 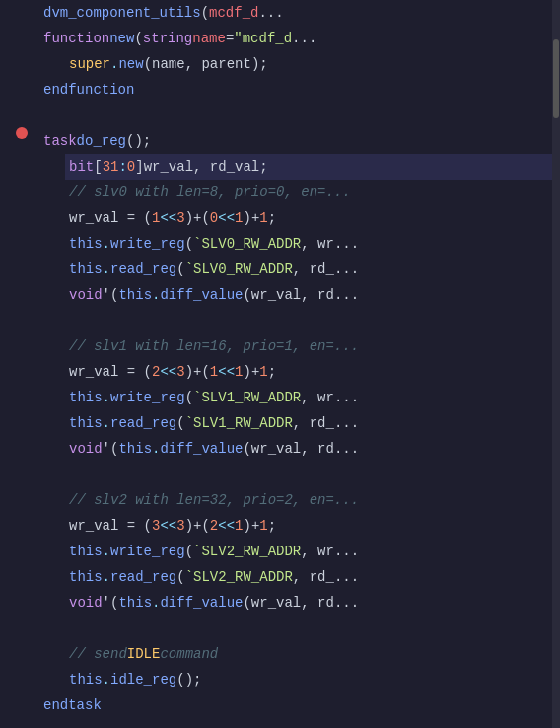 I want to click on code-line: this.write_reg(`SLV1_RW_ADDR, wr..., so click(x=309, y=398).